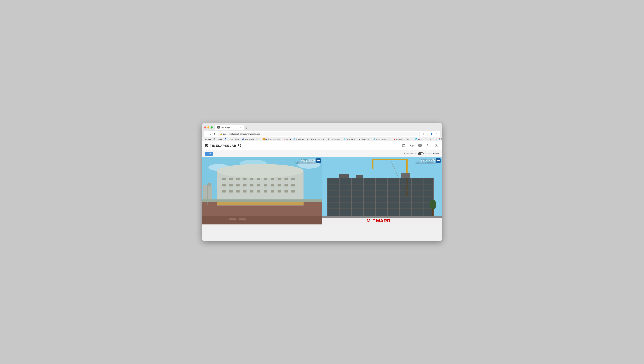 Image resolution: width=644 pixels, height=364 pixels. What do you see at coordinates (215, 134) in the screenshot?
I see `refresh-button: ↻` at bounding box center [215, 134].